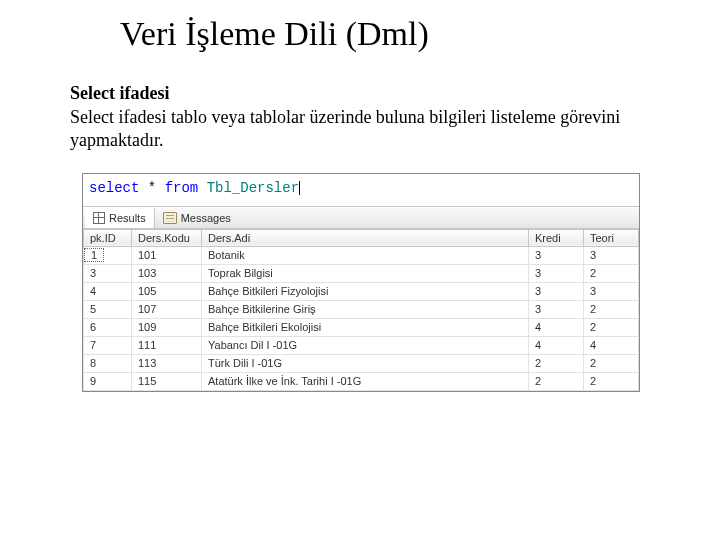 The image size is (720, 540). Describe the element at coordinates (167, 255) in the screenshot. I see `cell-kodu: 101` at that location.